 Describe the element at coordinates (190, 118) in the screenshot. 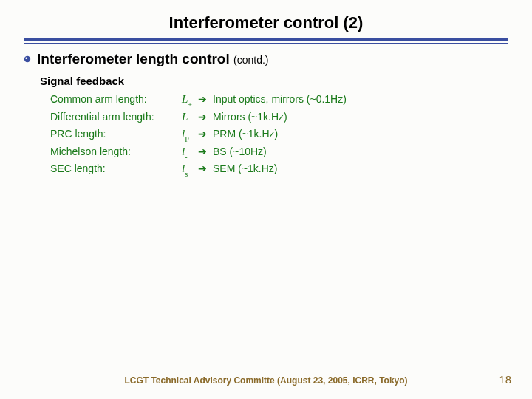

I see `item-symbol: L-` at that location.